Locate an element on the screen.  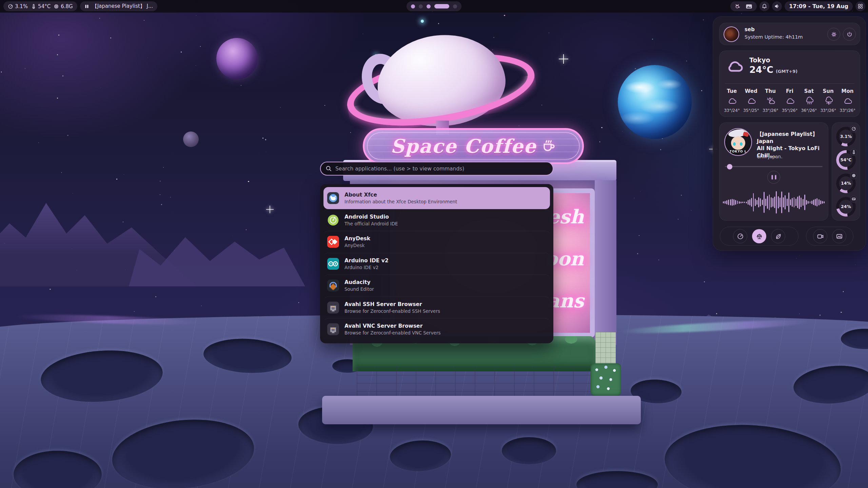
forecast-day-tue: Tue 33°/24° is located at coordinates (732, 100).